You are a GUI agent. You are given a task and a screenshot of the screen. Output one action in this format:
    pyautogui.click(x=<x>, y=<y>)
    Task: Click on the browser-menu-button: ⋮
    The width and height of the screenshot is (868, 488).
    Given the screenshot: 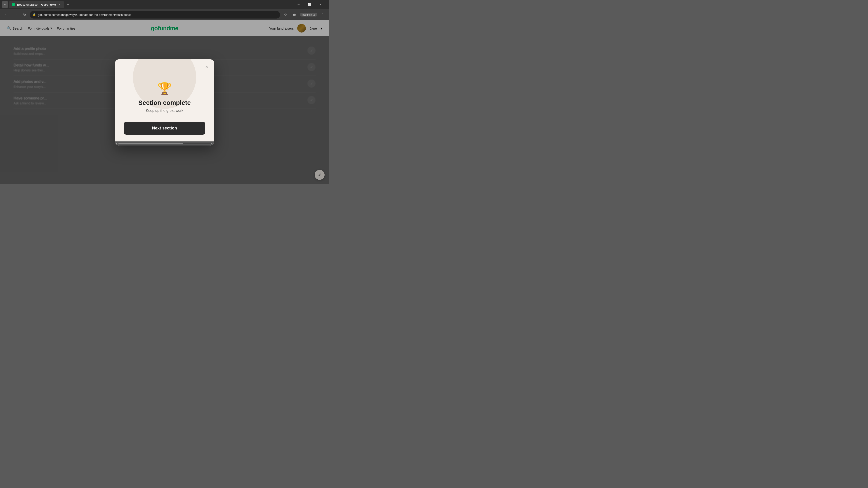 What is the action you would take?
    pyautogui.click(x=323, y=15)
    